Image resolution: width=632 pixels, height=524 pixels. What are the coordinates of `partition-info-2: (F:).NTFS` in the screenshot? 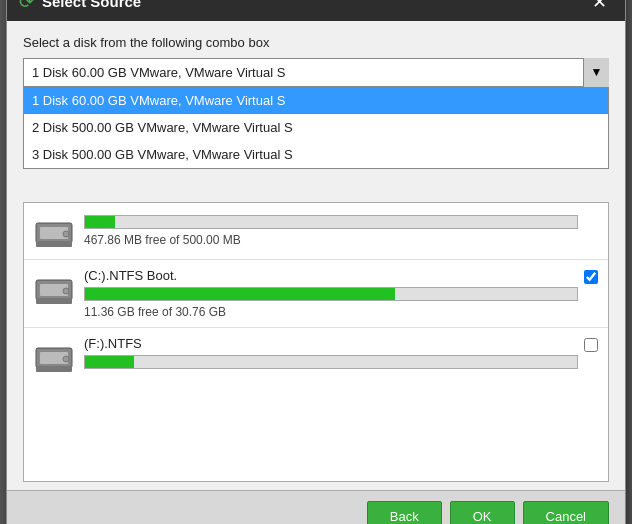 It's located at (331, 354).